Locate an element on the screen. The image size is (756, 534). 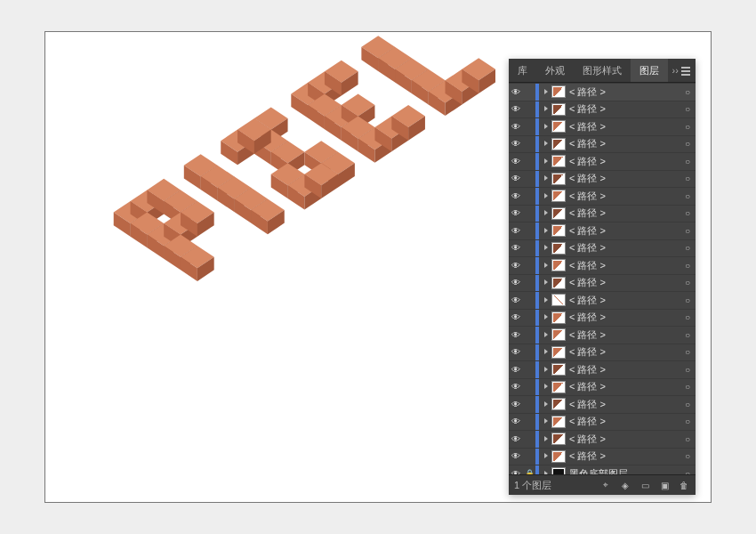
locate-icon: ⌖ is located at coordinates (606, 485).